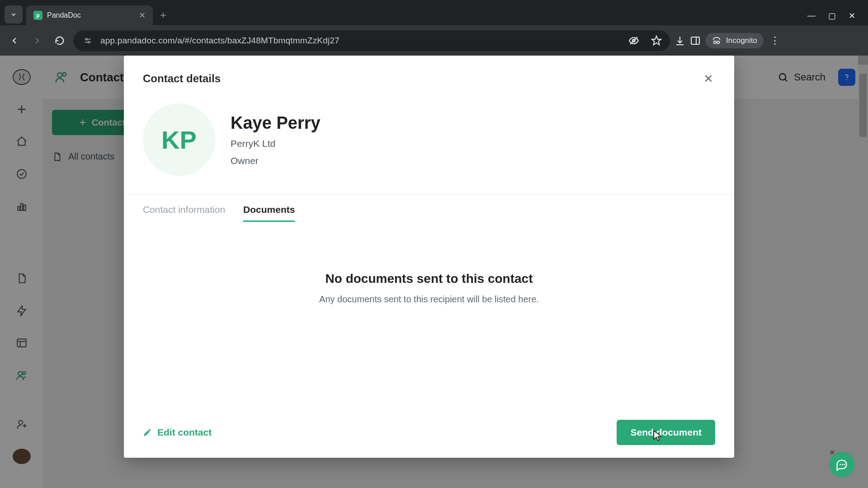 Image resolution: width=868 pixels, height=488 pixels. I want to click on tab-title: PandaDoc, so click(90, 15).